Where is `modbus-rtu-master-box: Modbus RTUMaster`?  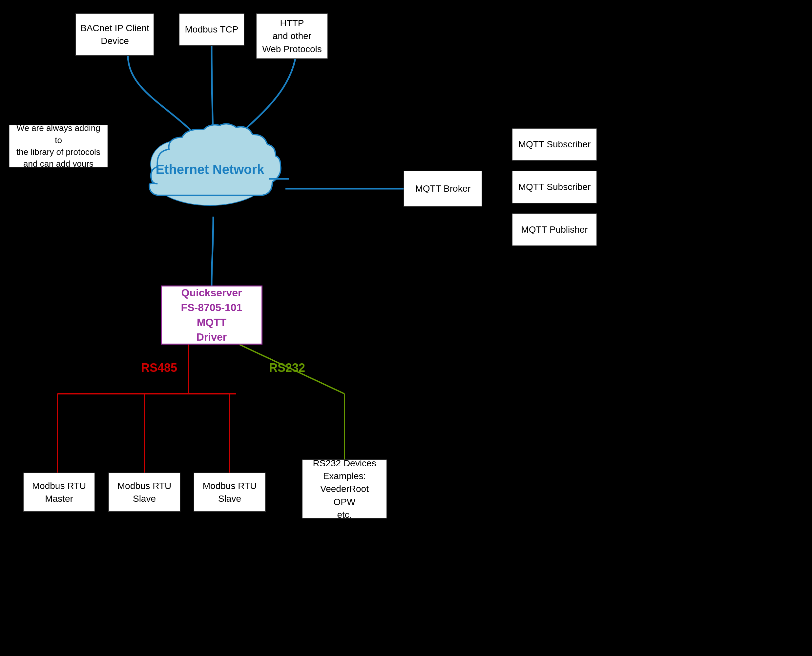
modbus-rtu-master-box: Modbus RTUMaster is located at coordinates (59, 492).